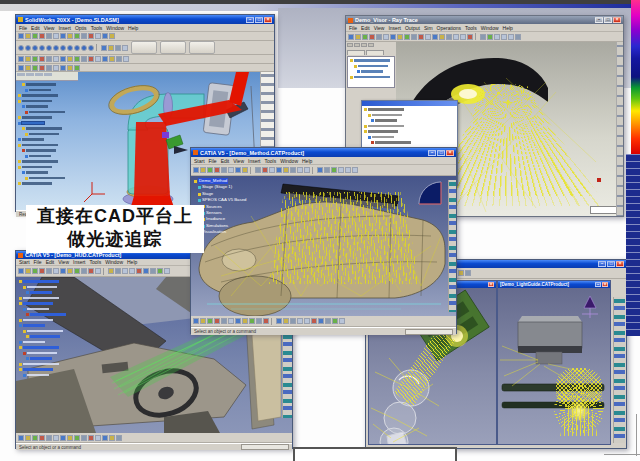 The height and width of the screenshot is (461, 640). Describe the element at coordinates (375, 52) in the screenshot. I see `panel-tab` at that location.